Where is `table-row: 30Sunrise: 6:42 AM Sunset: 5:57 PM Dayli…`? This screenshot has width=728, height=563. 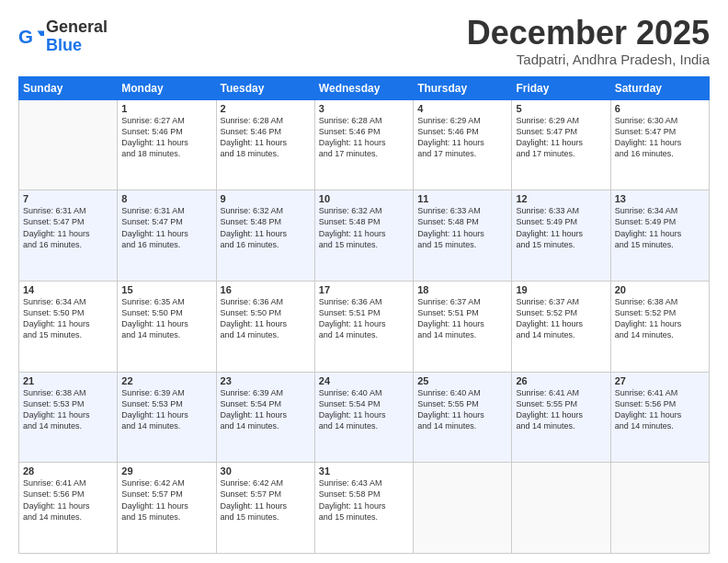 table-row: 30Sunrise: 6:42 AM Sunset: 5:57 PM Dayli… is located at coordinates (265, 508).